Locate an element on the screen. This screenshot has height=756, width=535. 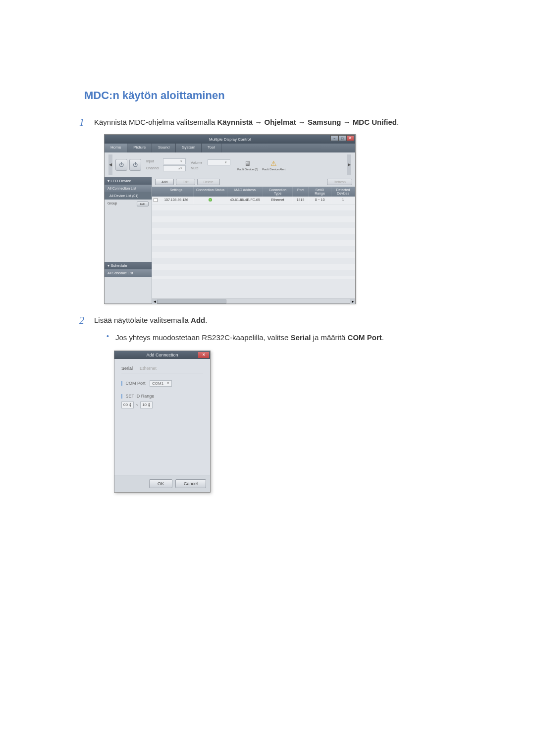
fault-icons: 🖥 Fault Device (0) ⚠ Fault Device Alert is located at coordinates (262, 165).